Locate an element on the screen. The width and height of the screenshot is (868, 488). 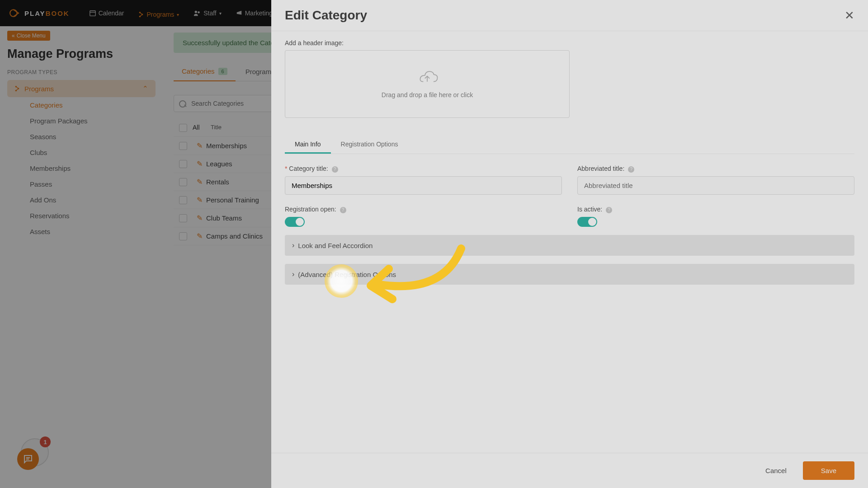
reg-open-label: Registration open: ? is located at coordinates (423, 210).